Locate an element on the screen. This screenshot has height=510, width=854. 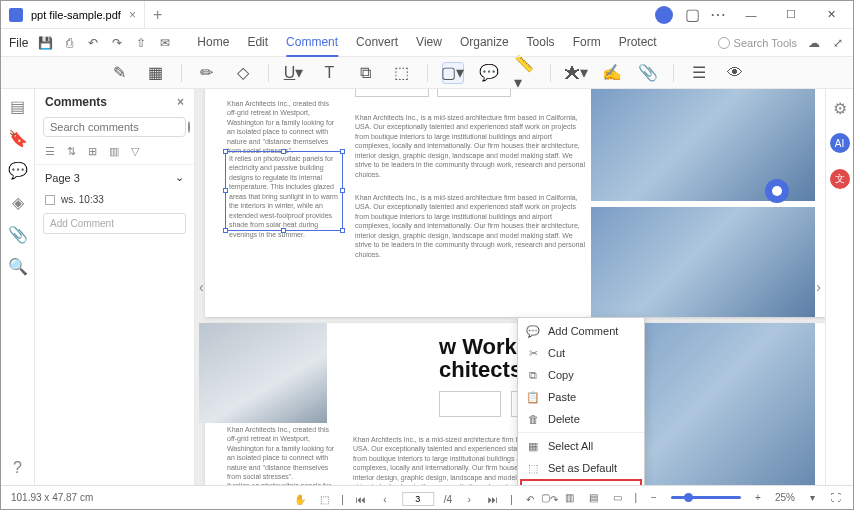
ai-icon: AI is located at coordinates (840, 143).